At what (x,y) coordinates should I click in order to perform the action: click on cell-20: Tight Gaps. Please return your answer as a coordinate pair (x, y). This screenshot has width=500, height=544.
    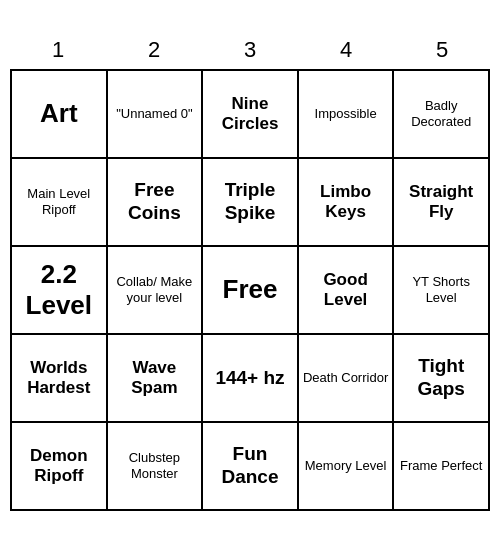
    Looking at the image, I should click on (442, 379).